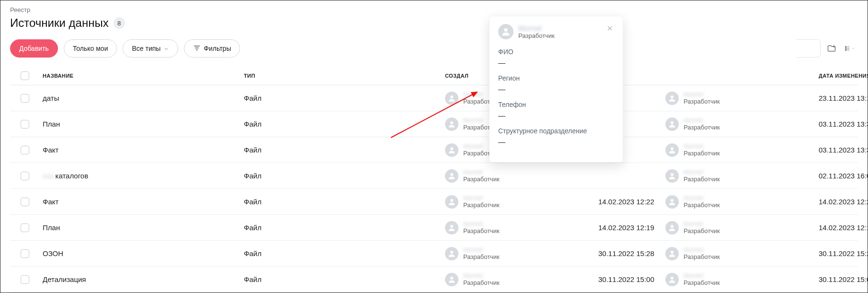 This screenshot has height=293, width=868. What do you see at coordinates (610, 28) in the screenshot?
I see `close-icon` at bounding box center [610, 28].